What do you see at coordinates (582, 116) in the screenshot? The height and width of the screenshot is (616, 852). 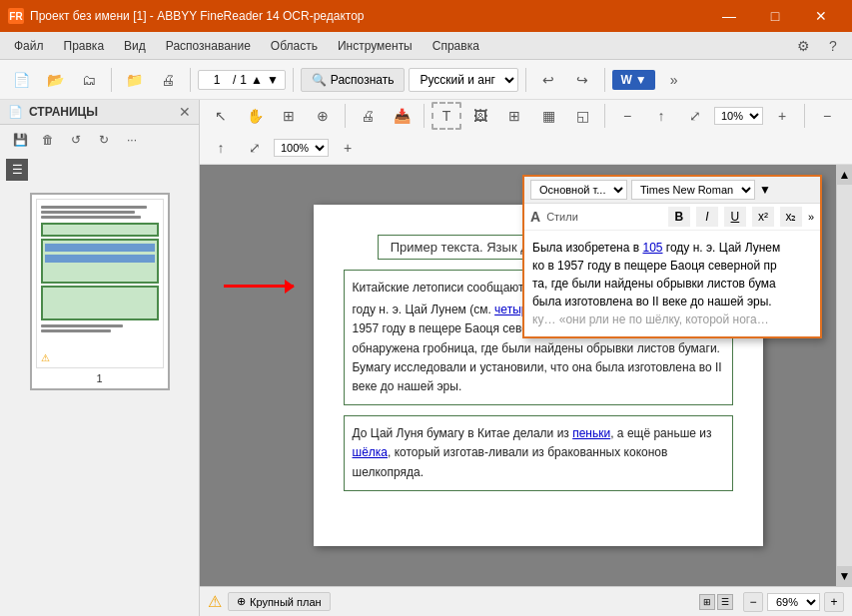 I see `auto-region-btn: ◱` at bounding box center [582, 116].